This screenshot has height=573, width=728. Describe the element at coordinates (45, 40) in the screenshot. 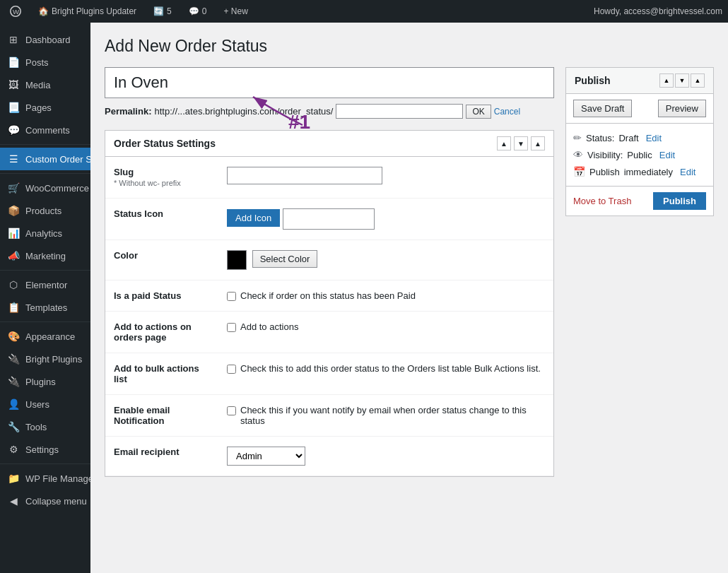

I see `sidebar-item-dashboard: ⊞ Dashboard` at that location.